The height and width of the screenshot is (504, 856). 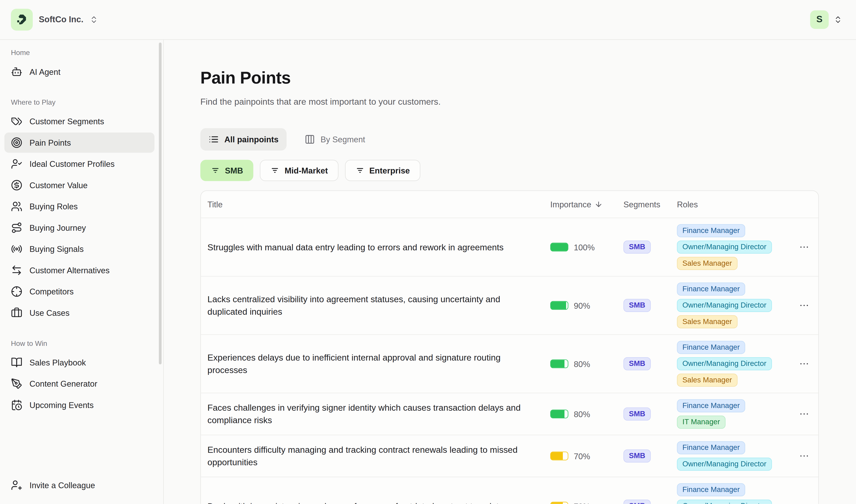 What do you see at coordinates (58, 228) in the screenshot?
I see `sidebar-item-label: Buying Journey` at bounding box center [58, 228].